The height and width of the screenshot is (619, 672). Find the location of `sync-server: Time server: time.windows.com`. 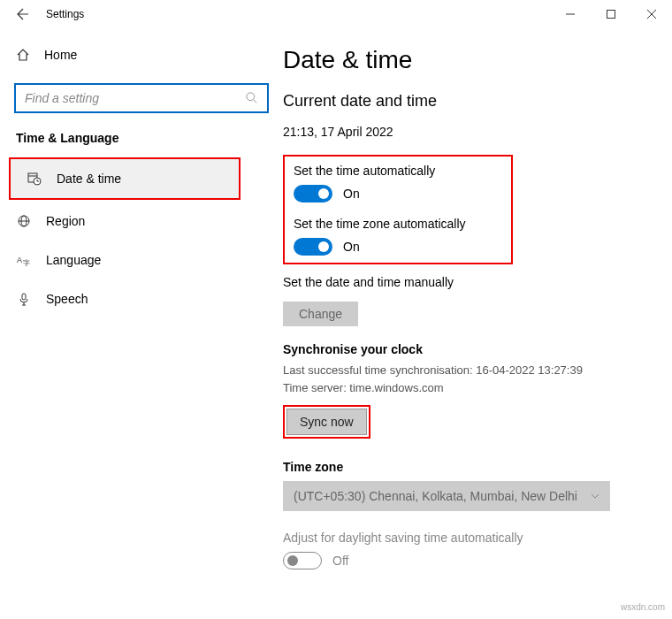

sync-server: Time server: time.windows.com is located at coordinates (464, 388).